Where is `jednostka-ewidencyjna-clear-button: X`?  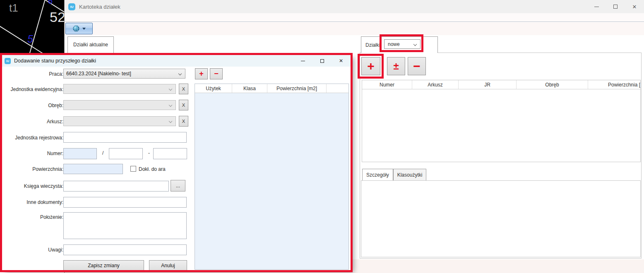
jednostka-ewidencyjna-clear-button: X is located at coordinates (184, 89).